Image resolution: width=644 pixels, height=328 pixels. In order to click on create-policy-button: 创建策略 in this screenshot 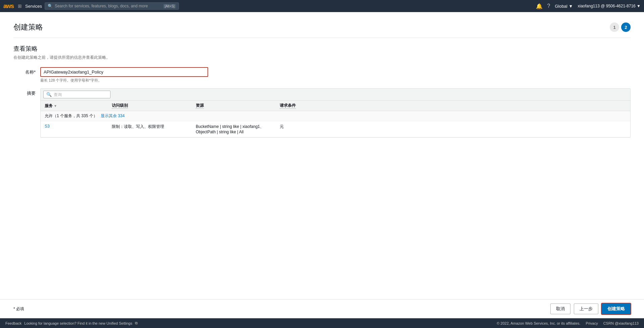, I will do `click(616, 309)`.